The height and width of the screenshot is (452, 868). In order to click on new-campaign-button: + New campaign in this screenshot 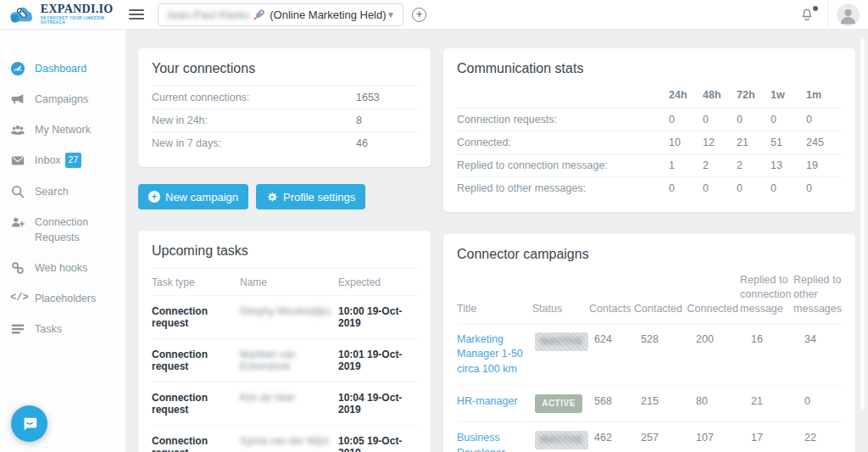, I will do `click(193, 197)`.